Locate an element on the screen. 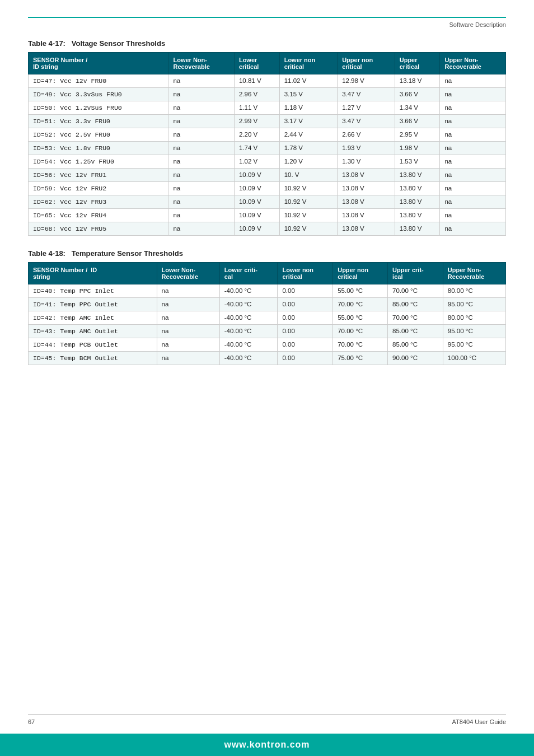 The height and width of the screenshot is (756, 534). col-upper-crit: Uppercritical is located at coordinates (418, 64).